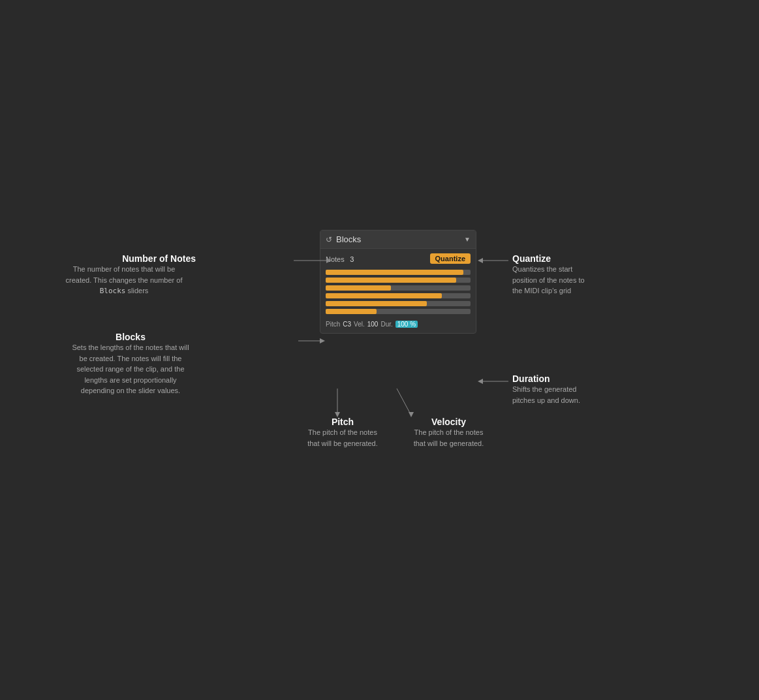 This screenshot has height=700, width=759. Describe the element at coordinates (578, 275) in the screenshot. I see `annotation-quantize: Quantize Quantizes the startposition of …` at that location.